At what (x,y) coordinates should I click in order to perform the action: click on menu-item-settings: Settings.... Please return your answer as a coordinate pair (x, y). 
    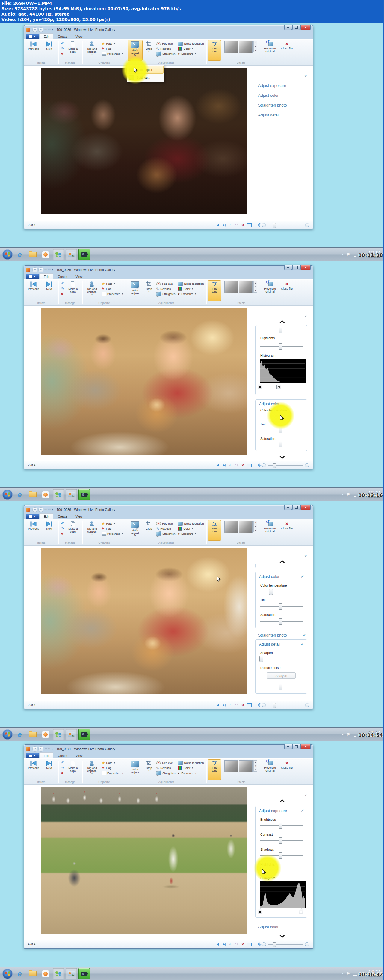
    Looking at the image, I should click on (145, 78).